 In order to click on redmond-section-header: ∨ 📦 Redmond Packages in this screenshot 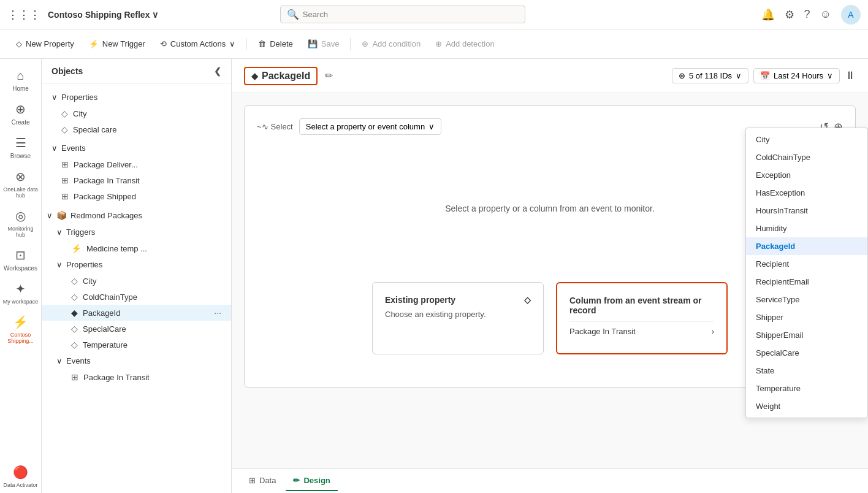, I will do `click(136, 215)`.